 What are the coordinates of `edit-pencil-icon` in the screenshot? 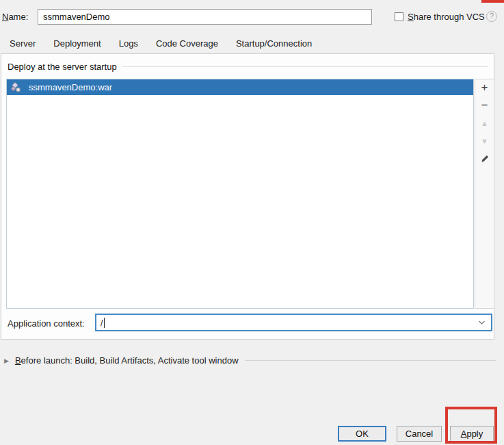 It's located at (485, 159).